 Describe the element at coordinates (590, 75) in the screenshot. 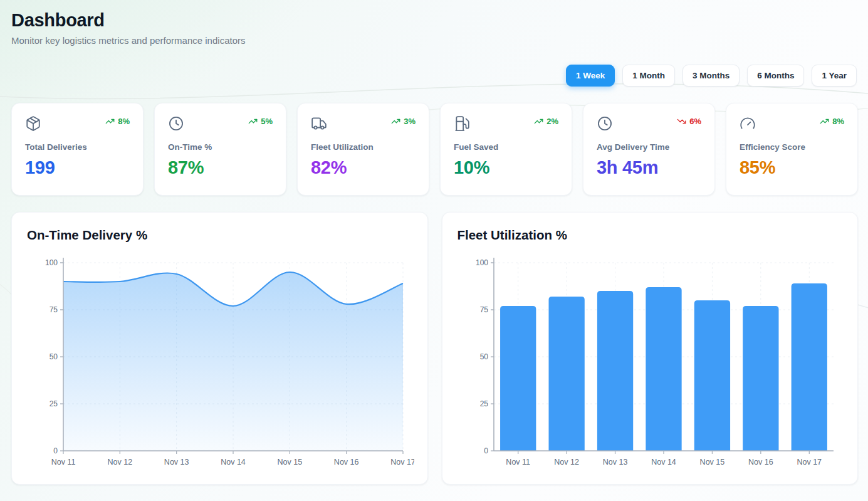

I see `filter-1-week-button: 1 Week` at that location.